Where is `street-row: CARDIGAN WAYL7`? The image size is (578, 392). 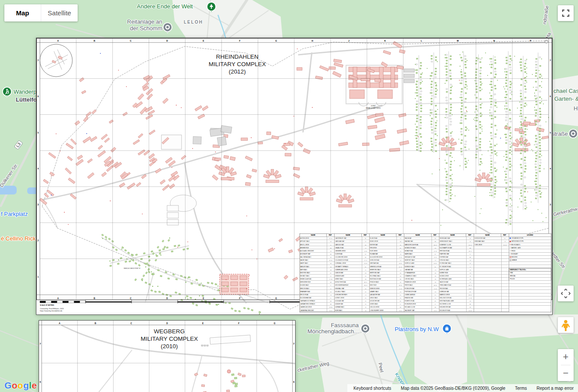 street-row: CARDIGAN WAYL7 is located at coordinates (352, 242).